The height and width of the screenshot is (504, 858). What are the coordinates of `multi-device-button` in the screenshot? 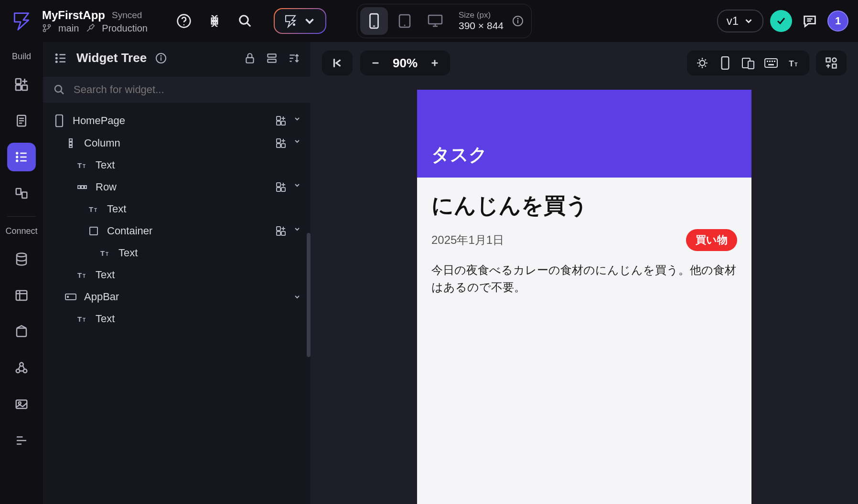 It's located at (748, 63).